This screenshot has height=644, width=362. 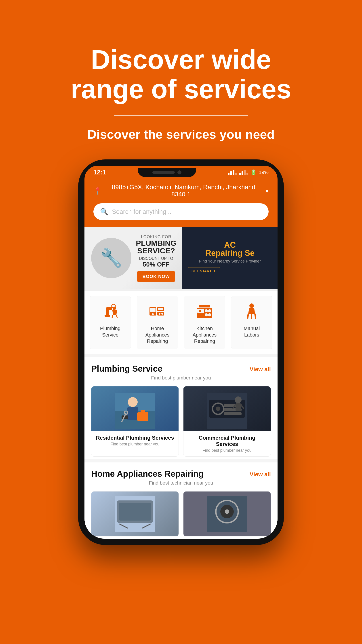 I want to click on commercial-title: Commercial Plumbing Services, so click(x=227, y=441).